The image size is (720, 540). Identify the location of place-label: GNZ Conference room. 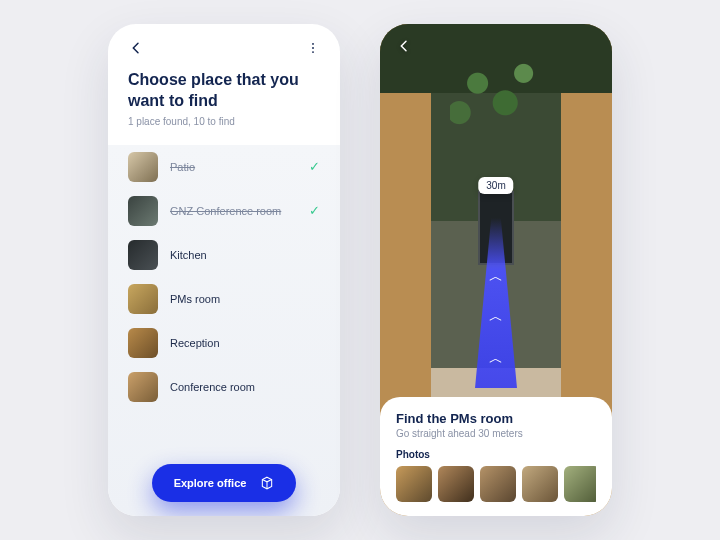
(240, 211).